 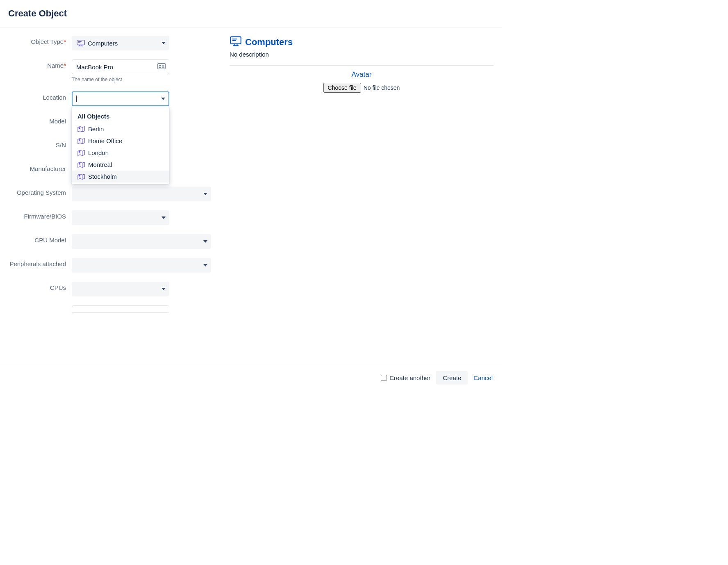 What do you see at coordinates (362, 75) in the screenshot?
I see `avatar-label: Avatar` at bounding box center [362, 75].